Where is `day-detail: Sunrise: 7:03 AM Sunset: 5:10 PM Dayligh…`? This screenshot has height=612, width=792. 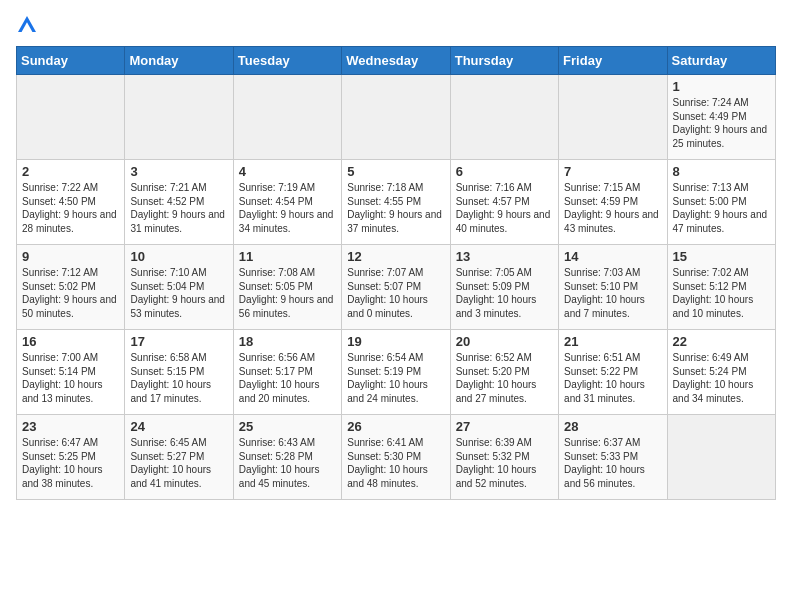 day-detail: Sunrise: 7:03 AM Sunset: 5:10 PM Dayligh… is located at coordinates (612, 293).